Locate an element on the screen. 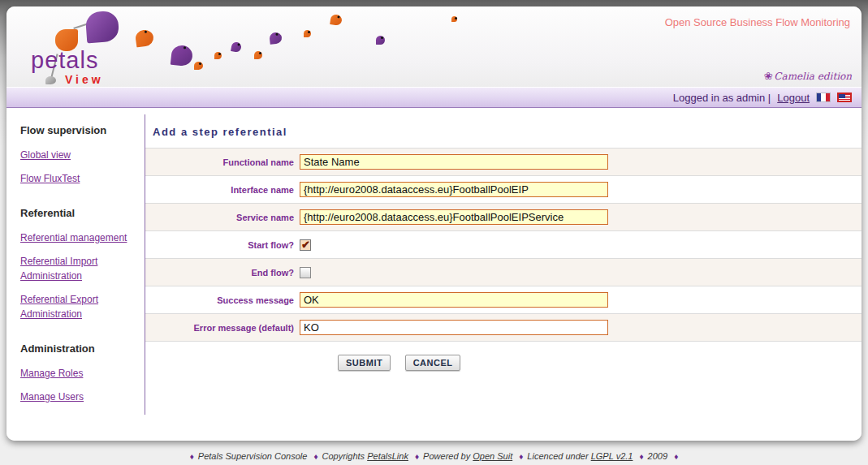  functional-name-input is located at coordinates (454, 162).